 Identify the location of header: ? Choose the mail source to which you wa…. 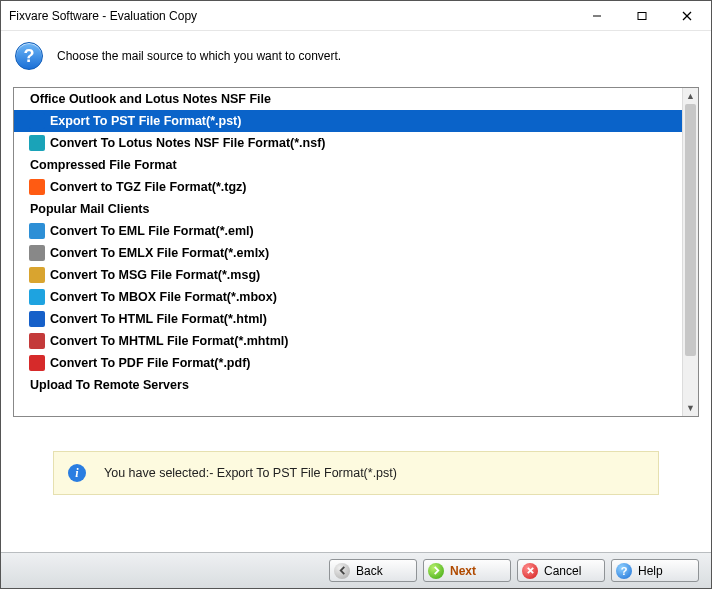
(356, 56).